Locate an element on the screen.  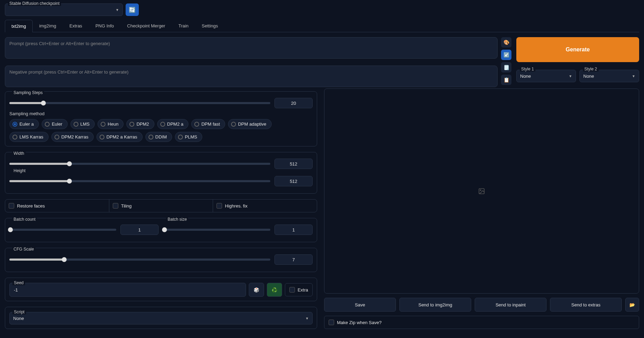
restore-faces-checkbox: Restore faces is located at coordinates (57, 206).